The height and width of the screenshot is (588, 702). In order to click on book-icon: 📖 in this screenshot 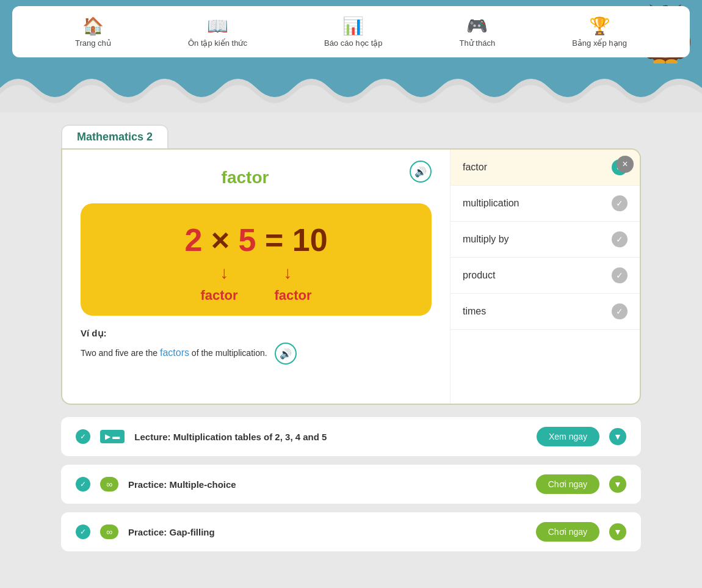, I will do `click(217, 26)`.